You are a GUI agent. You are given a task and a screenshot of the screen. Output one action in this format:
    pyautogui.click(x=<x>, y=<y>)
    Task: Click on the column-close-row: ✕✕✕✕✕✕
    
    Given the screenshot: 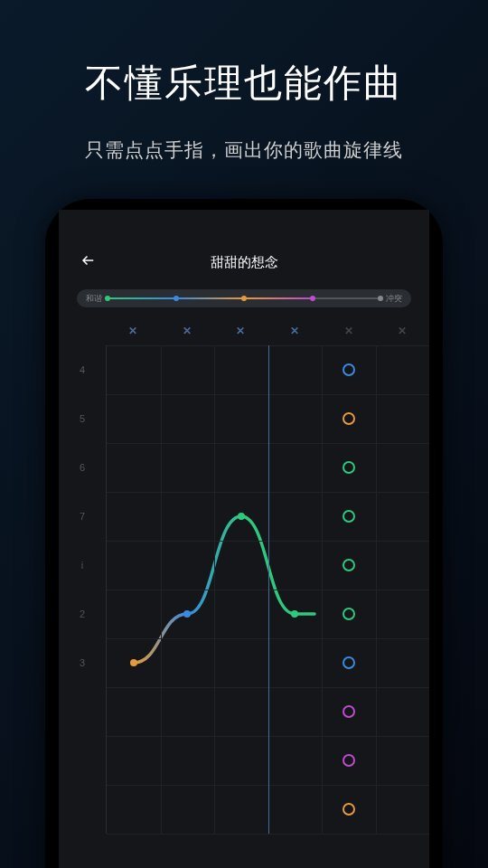 What is the action you would take?
    pyautogui.click(x=244, y=331)
    